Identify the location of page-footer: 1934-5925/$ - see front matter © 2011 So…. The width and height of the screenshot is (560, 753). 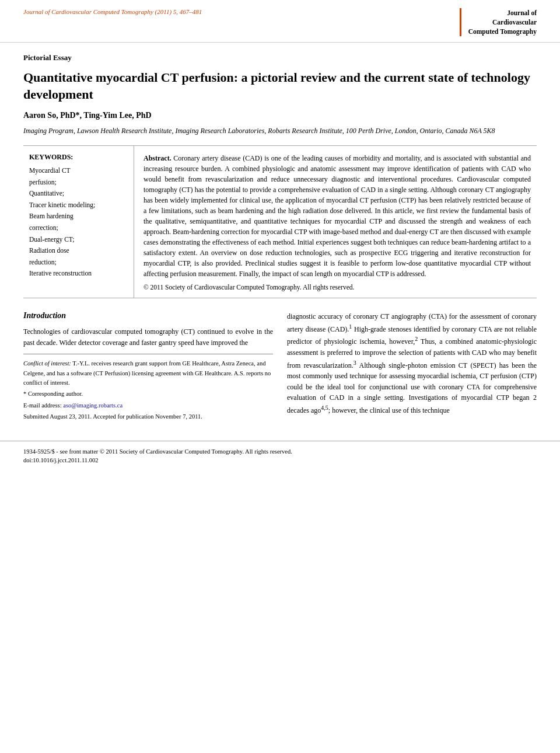
(280, 454).